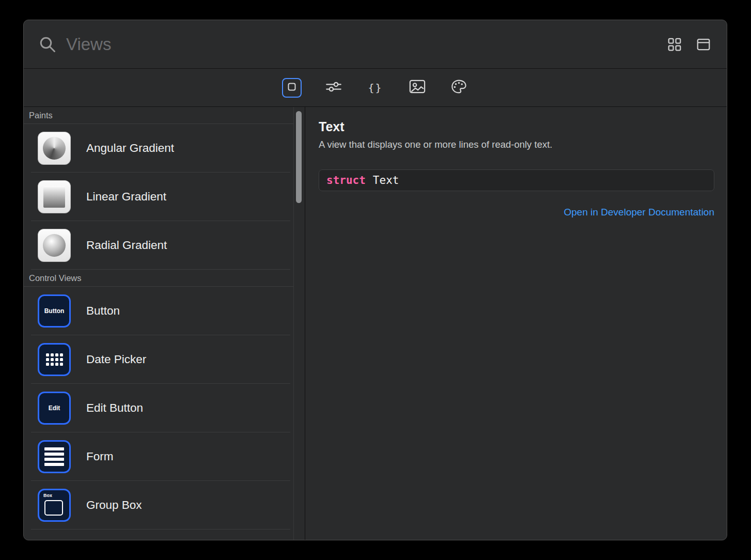 Image resolution: width=751 pixels, height=560 pixels. Describe the element at coordinates (292, 88) in the screenshot. I see `views-tab-icon` at that location.